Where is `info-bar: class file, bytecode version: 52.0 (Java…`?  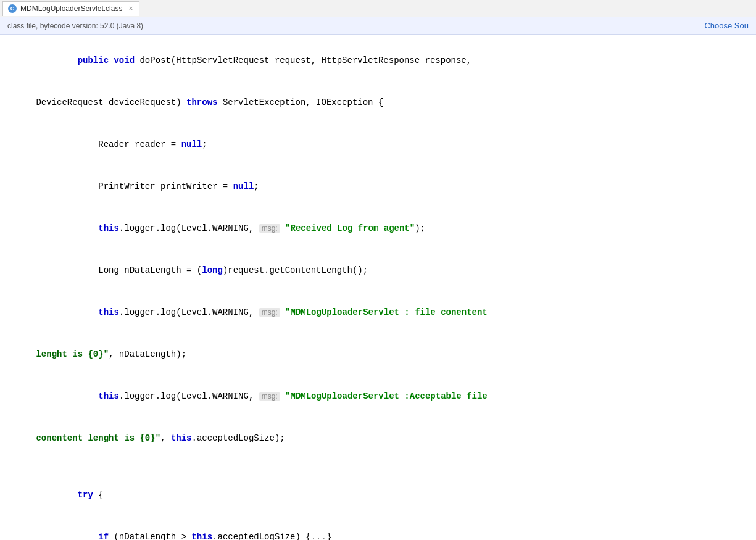
info-bar: class file, bytecode version: 52.0 (Java… is located at coordinates (378, 26).